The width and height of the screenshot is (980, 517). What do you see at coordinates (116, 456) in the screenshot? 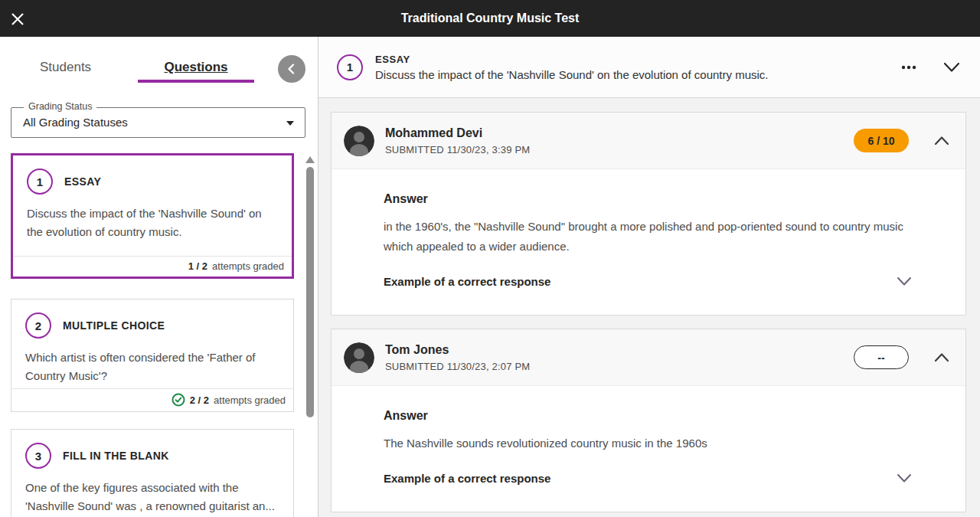
I see `question-type-label: FILL IN THE BLANK` at bounding box center [116, 456].